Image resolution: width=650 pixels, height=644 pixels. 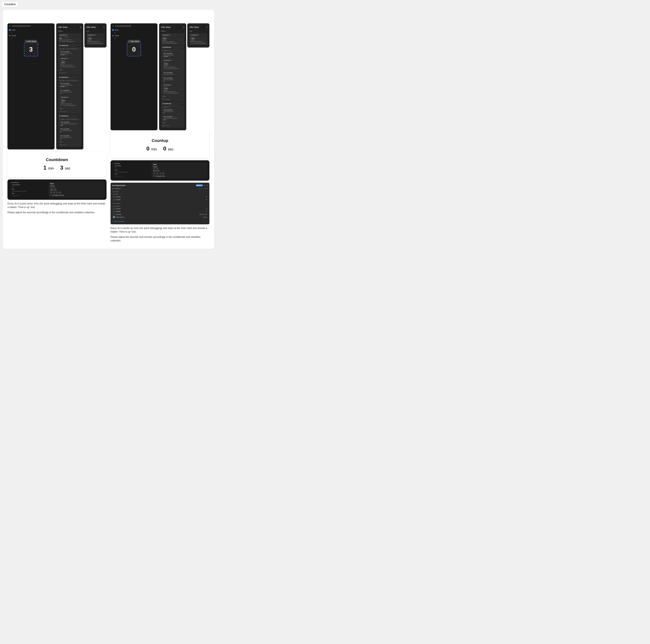 What do you see at coordinates (204, 27) in the screenshot?
I see `cu-bap2-plus: +` at bounding box center [204, 27].